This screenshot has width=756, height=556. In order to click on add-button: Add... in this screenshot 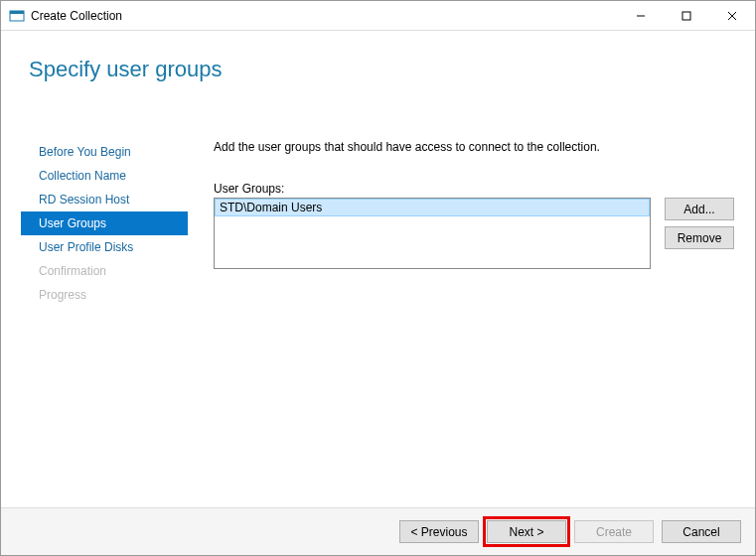, I will do `click(699, 208)`.